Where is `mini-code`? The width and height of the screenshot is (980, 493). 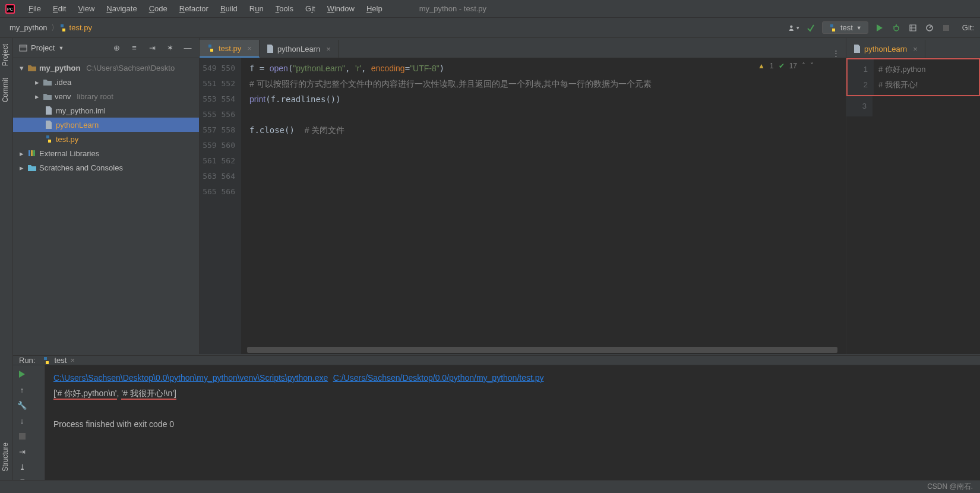 mini-code is located at coordinates (927, 106).